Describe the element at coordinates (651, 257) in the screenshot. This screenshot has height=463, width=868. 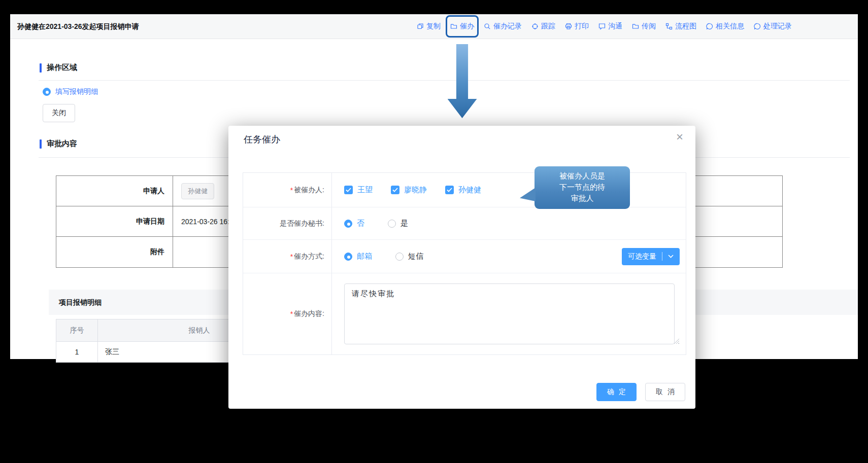
I see `optional-variables-button: 可选变量` at that location.